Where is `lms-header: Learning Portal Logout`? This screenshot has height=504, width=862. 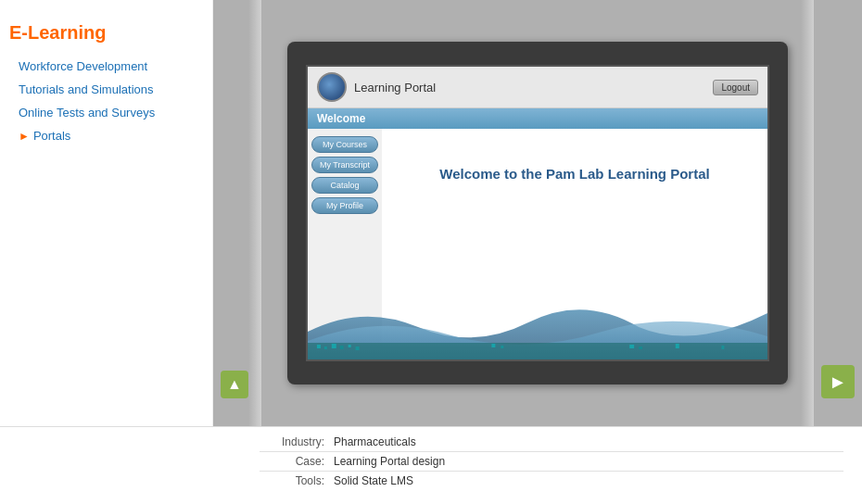
lms-header: Learning Portal Logout is located at coordinates (538, 87).